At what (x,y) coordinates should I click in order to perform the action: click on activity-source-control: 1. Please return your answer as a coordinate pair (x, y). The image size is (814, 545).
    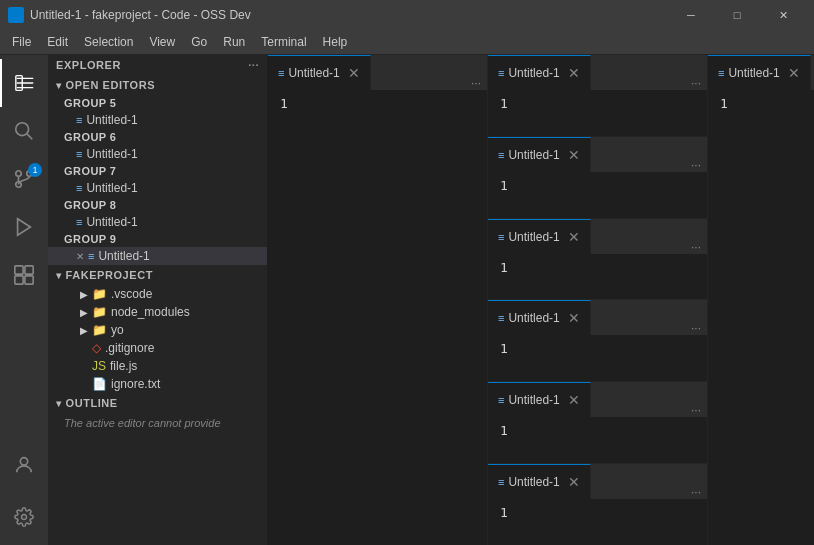
    Looking at the image, I should click on (24, 179).